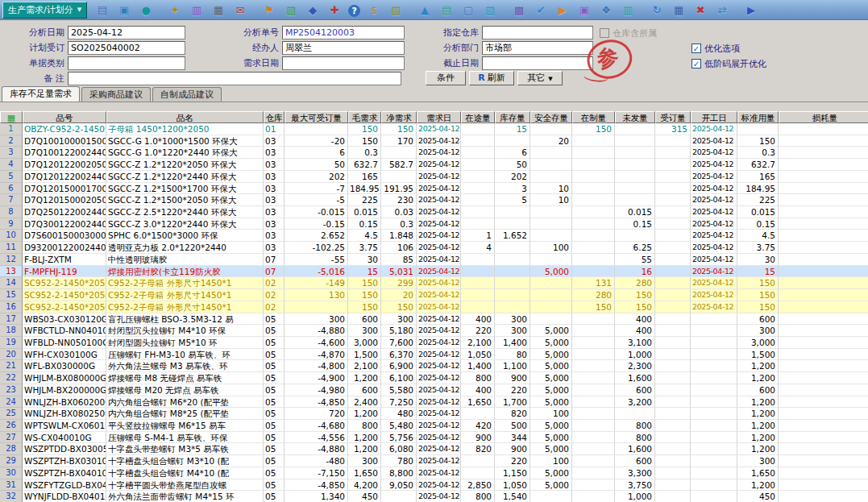 This screenshot has width=868, height=502. I want to click on cell-stock, so click(513, 142).